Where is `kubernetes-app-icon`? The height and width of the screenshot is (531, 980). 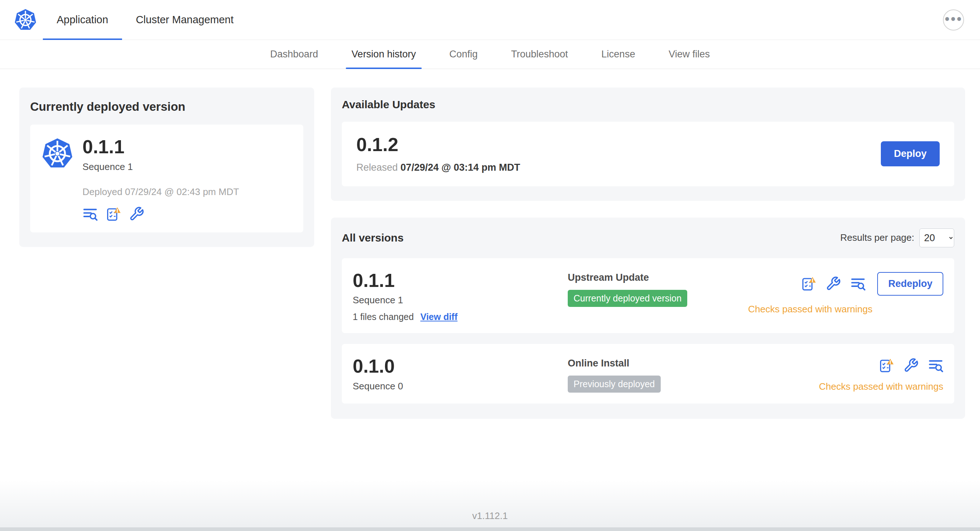 kubernetes-app-icon is located at coordinates (57, 154).